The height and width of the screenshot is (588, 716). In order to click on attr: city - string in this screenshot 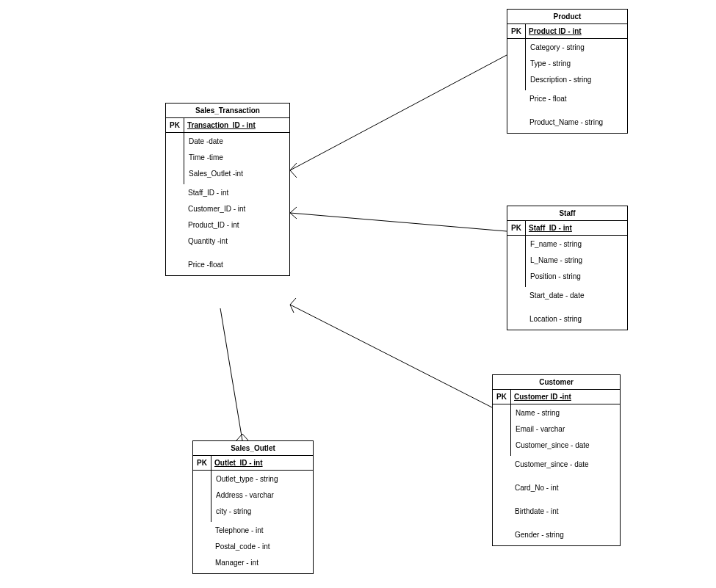, I will do `click(262, 512)`.